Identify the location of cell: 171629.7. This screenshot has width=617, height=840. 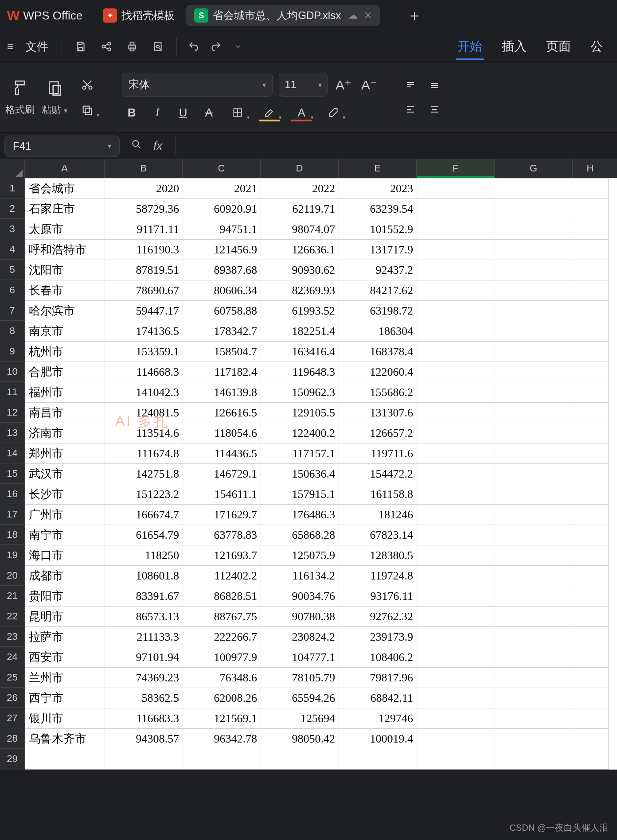
(222, 515).